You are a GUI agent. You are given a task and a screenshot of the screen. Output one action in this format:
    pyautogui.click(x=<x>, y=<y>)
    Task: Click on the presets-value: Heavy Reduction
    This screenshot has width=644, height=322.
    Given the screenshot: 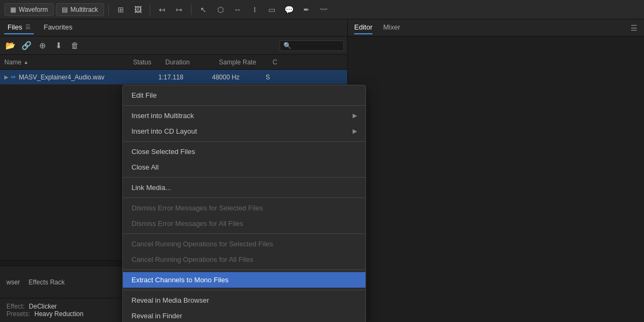 What is the action you would take?
    pyautogui.click(x=59, y=314)
    